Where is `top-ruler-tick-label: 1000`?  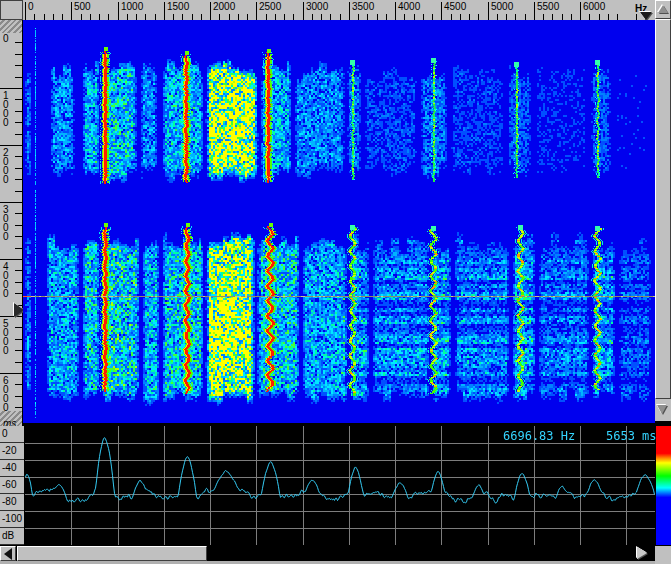
top-ruler-tick-label: 1000 is located at coordinates (132, 7).